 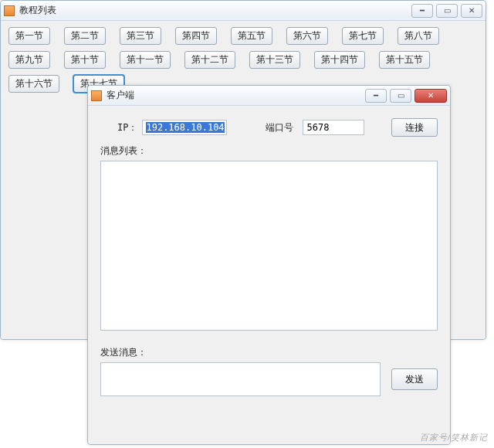 I want to click on message-list-label: 消息列表：, so click(x=269, y=151).